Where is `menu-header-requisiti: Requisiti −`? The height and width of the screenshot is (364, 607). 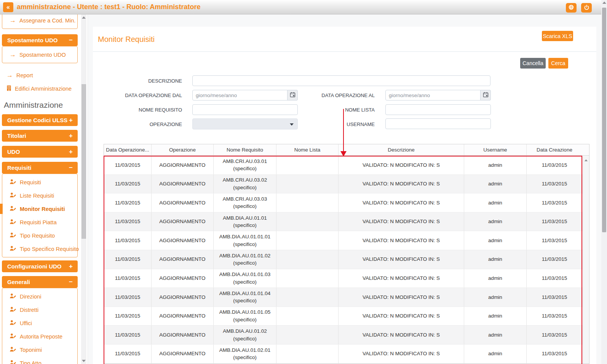 menu-header-requisiti: Requisiti − is located at coordinates (40, 168).